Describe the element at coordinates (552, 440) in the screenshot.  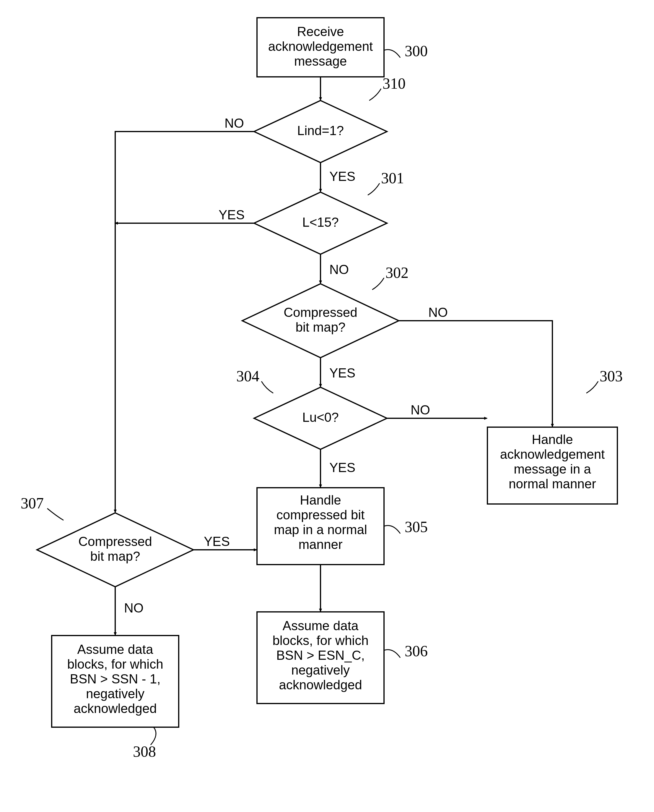
I see `n303-l1: Handle` at that location.